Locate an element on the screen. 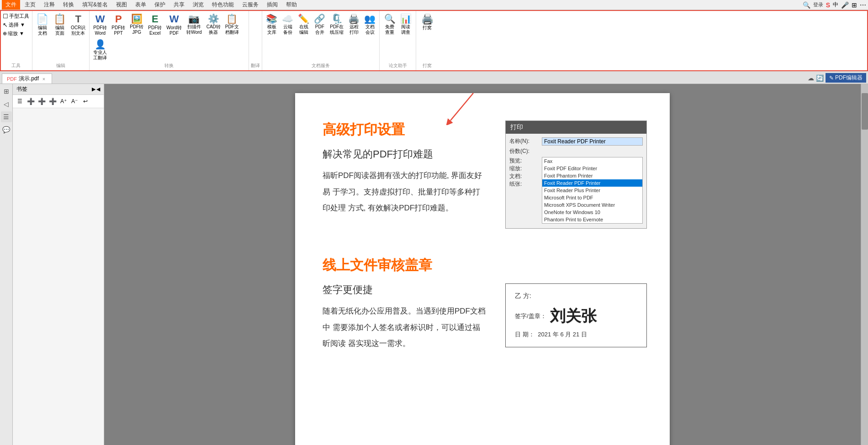  date-label: 日 期： is located at coordinates (524, 334).